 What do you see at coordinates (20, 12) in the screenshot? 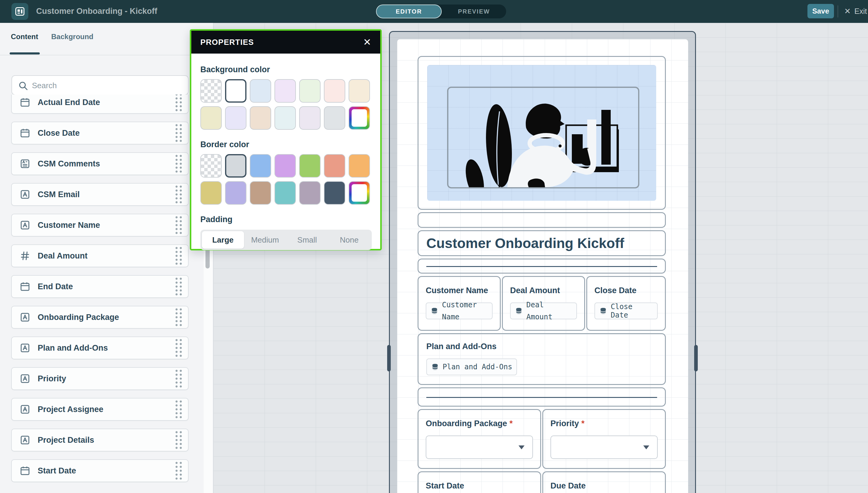
I see `app-logo` at bounding box center [20, 12].